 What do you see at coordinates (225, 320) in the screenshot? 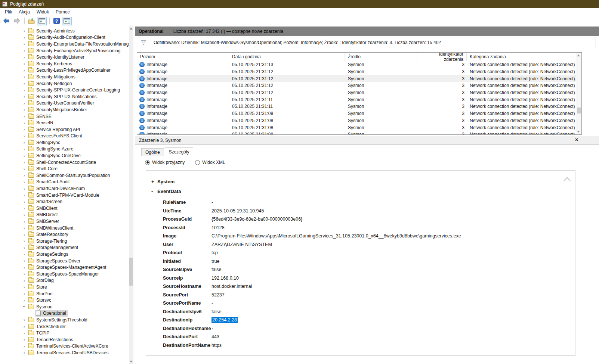
I see `event-data-value: 20.254.2.28` at bounding box center [225, 320].